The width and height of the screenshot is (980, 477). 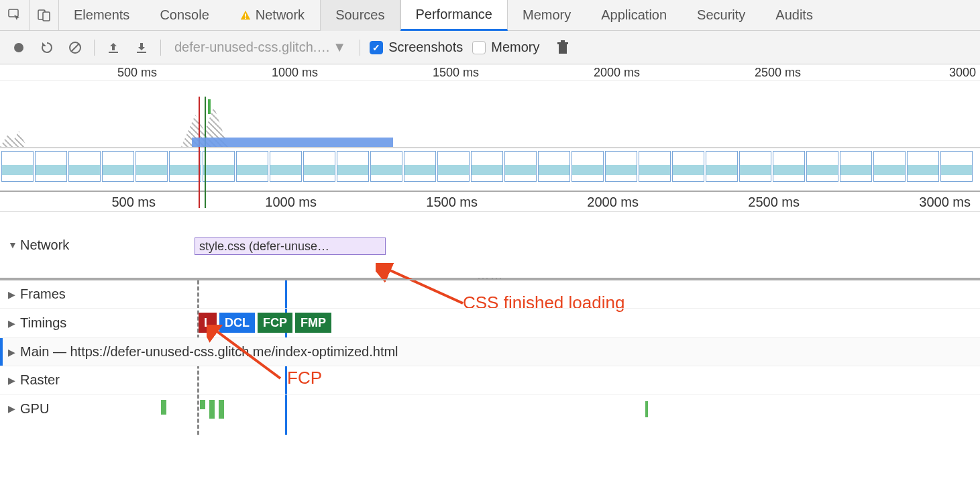 I want to click on collapse-icon: ▼, so click(x=14, y=245).